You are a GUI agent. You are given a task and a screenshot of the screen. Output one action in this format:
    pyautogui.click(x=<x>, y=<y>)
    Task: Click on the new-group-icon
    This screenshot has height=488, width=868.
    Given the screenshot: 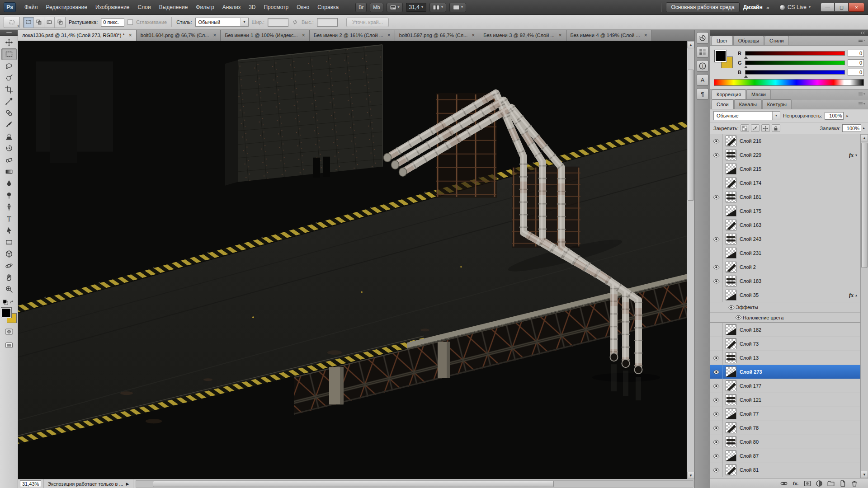 What is the action you would take?
    pyautogui.click(x=831, y=483)
    